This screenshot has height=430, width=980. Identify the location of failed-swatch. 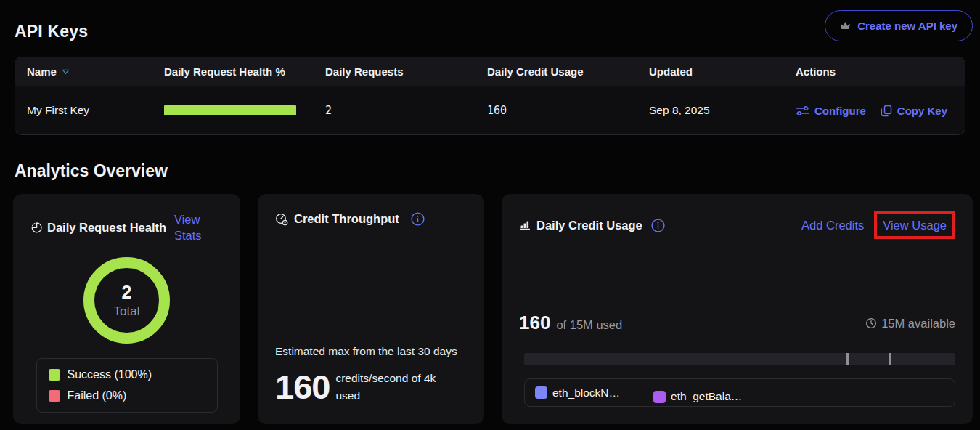
(54, 396).